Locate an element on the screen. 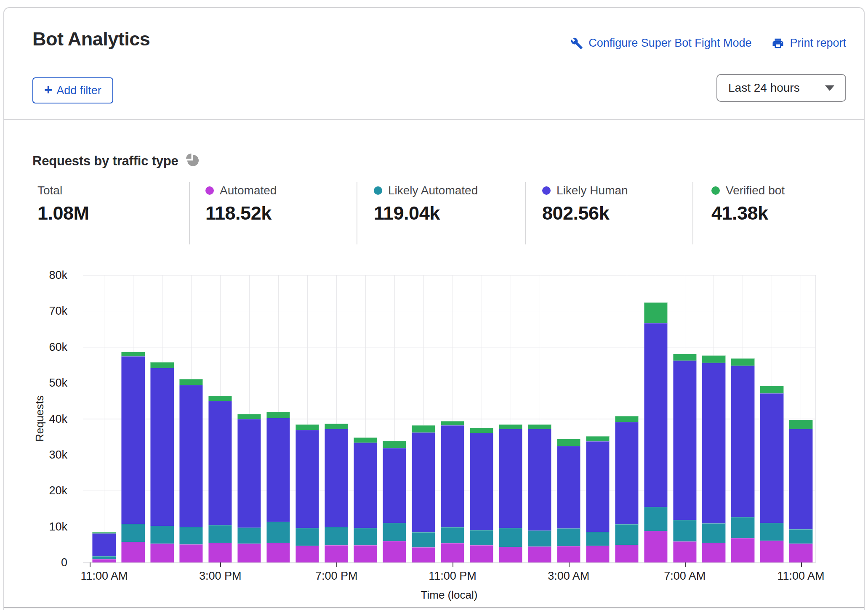  x-tick-label: 11:00 AM is located at coordinates (801, 576).